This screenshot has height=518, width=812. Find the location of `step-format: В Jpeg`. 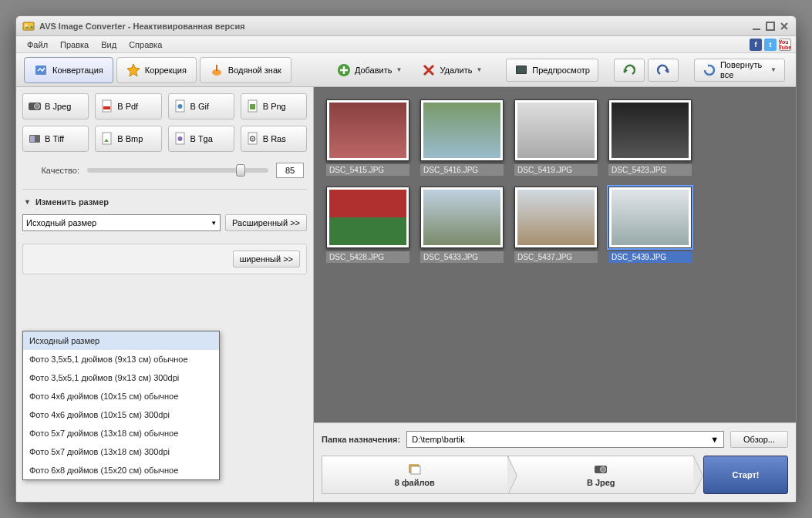

step-format: В Jpeg is located at coordinates (601, 475).